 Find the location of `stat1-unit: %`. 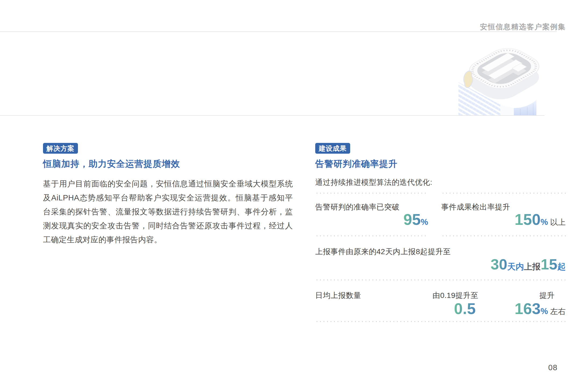

stat1-unit: % is located at coordinates (424, 222).